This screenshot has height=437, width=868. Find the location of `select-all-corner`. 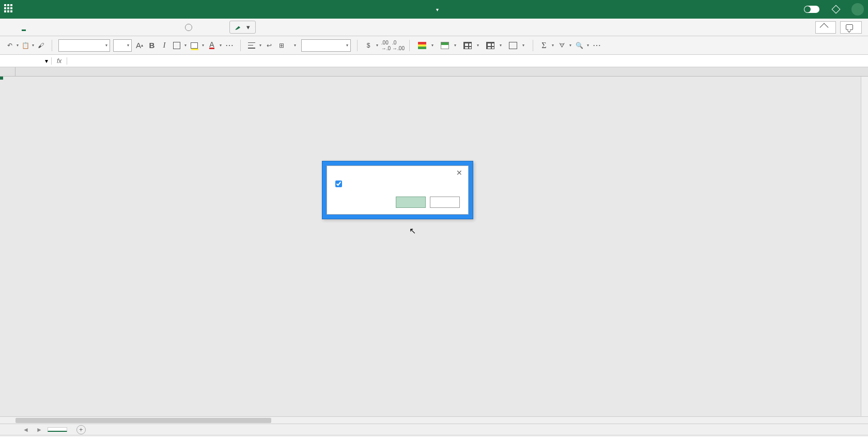

select-all-corner is located at coordinates (8, 71).